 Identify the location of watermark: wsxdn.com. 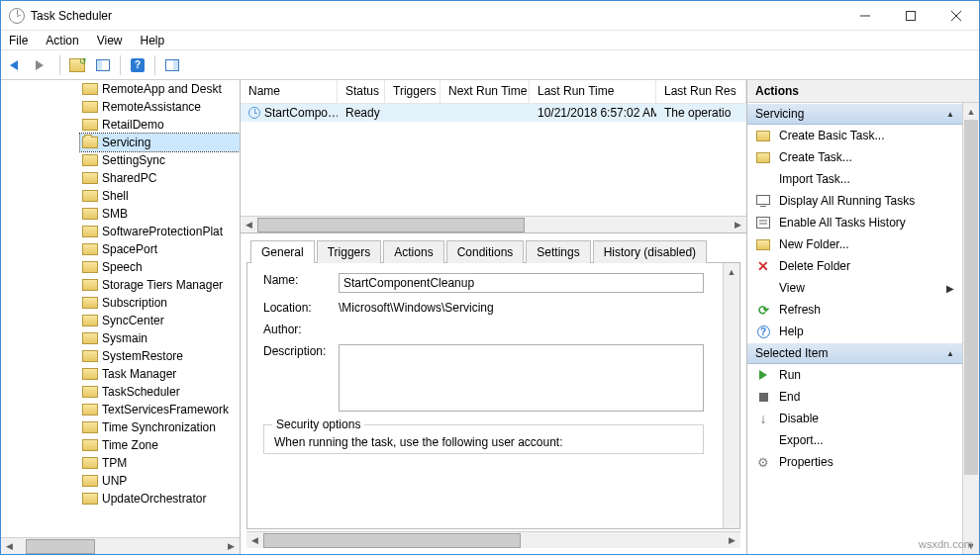
(946, 544).